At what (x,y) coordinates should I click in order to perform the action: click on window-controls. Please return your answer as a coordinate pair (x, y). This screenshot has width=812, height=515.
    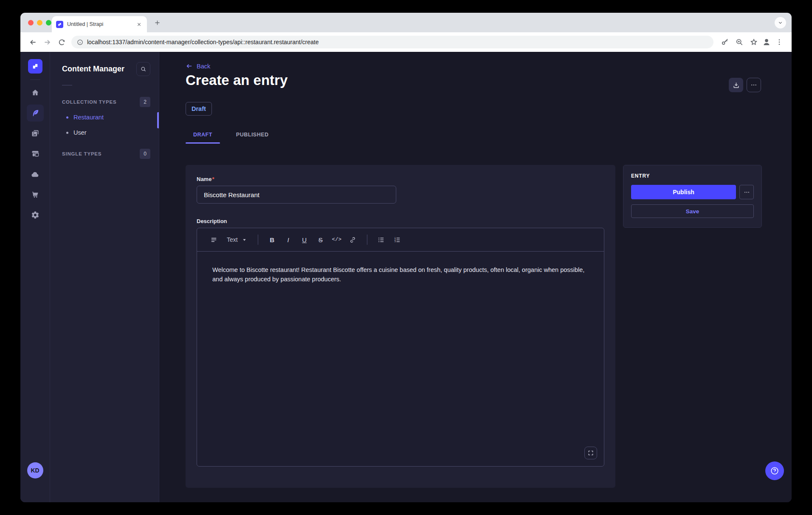
    Looking at the image, I should click on (40, 23).